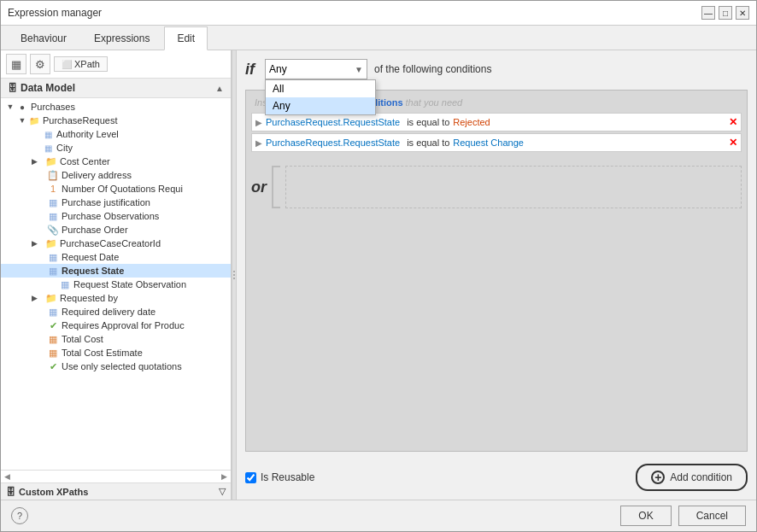 The image size is (757, 532). What do you see at coordinates (513, 187) in the screenshot?
I see `or-empty-area` at bounding box center [513, 187].